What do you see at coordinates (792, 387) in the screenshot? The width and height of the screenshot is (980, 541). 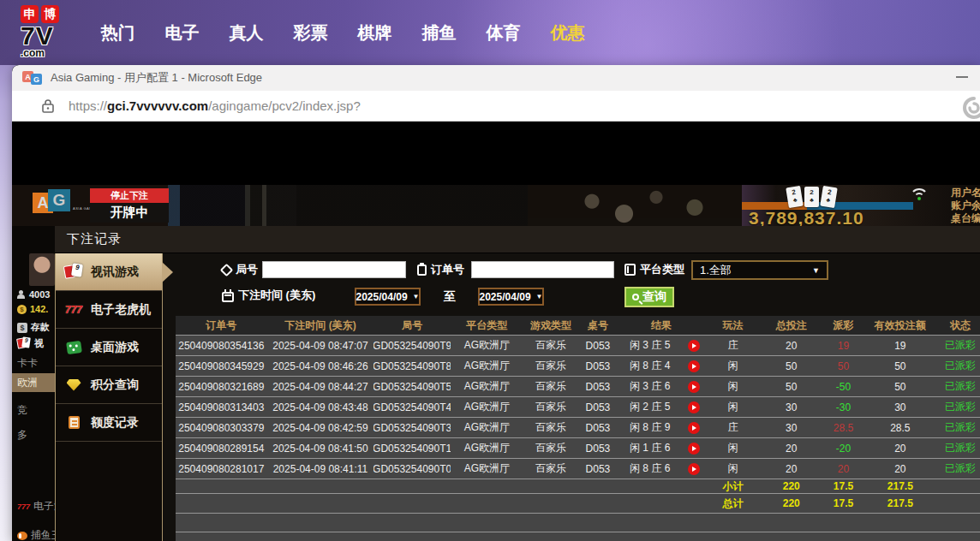 I see `cell-bet: 50` at bounding box center [792, 387].